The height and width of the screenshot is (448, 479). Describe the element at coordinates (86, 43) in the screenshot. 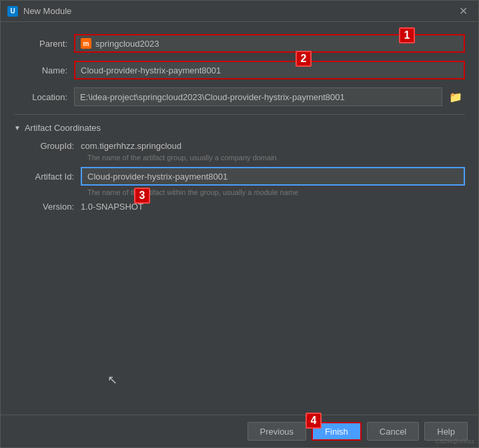

I see `parent-icon: m` at that location.